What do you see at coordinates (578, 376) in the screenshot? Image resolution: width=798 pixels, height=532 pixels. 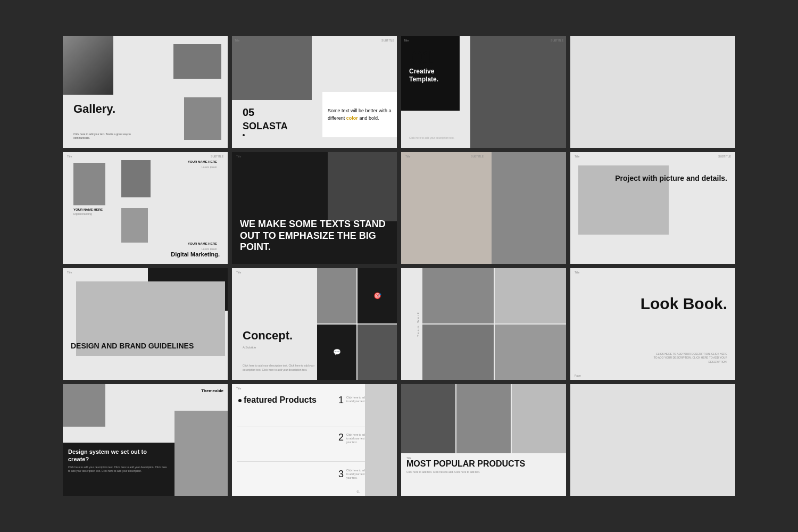 I see `look-book-tag2: Page` at bounding box center [578, 376].